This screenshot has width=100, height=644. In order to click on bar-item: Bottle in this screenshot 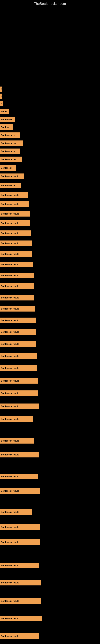, I will do `click(4, 112)`.